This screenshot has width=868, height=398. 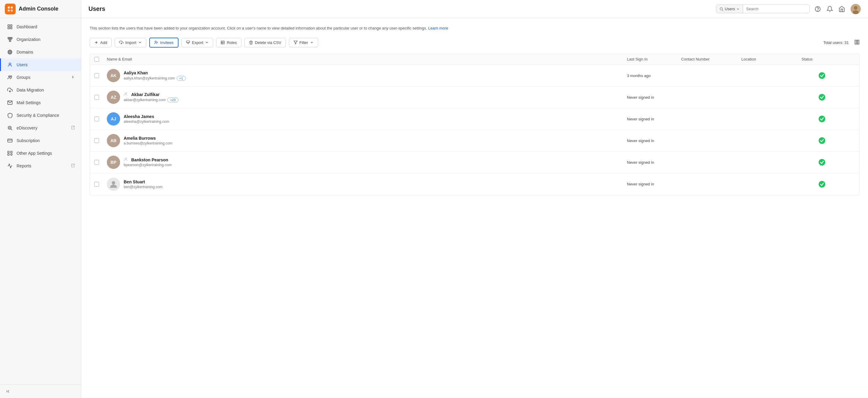 I want to click on user-name: Ben Stuart, so click(x=143, y=182).